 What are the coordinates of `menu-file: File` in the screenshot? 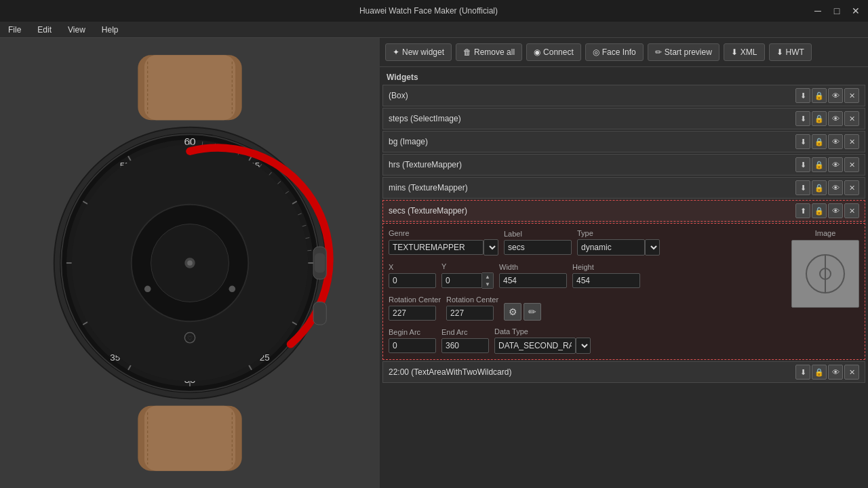 It's located at (15, 30).